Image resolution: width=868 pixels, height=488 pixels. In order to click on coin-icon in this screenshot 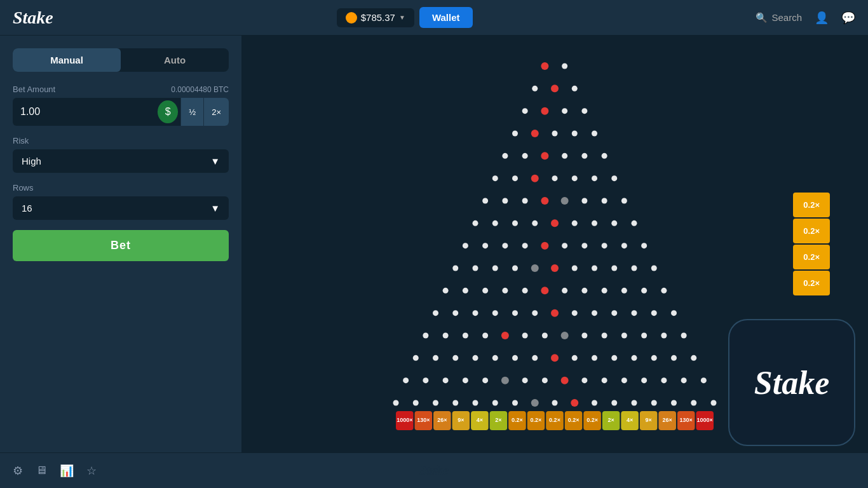, I will do `click(351, 18)`.